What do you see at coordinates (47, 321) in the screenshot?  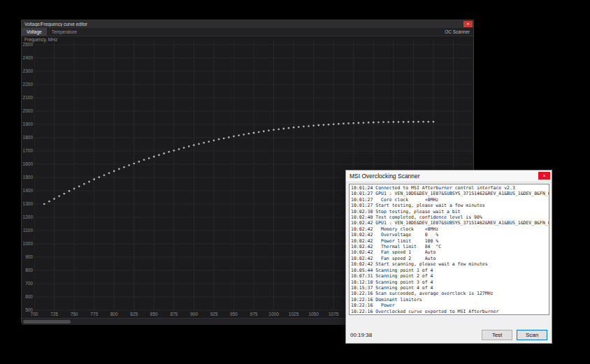 I see `horizontal-scrollbar-thumb` at bounding box center [47, 321].